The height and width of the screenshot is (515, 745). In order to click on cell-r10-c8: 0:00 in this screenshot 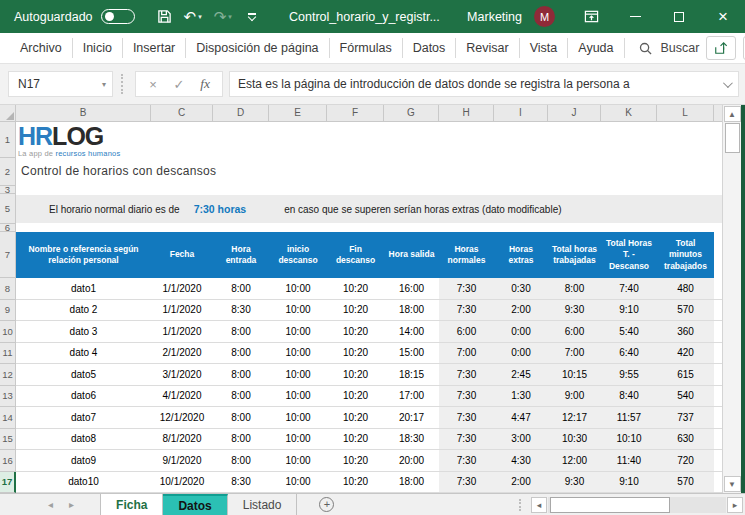, I will do `click(521, 332)`.